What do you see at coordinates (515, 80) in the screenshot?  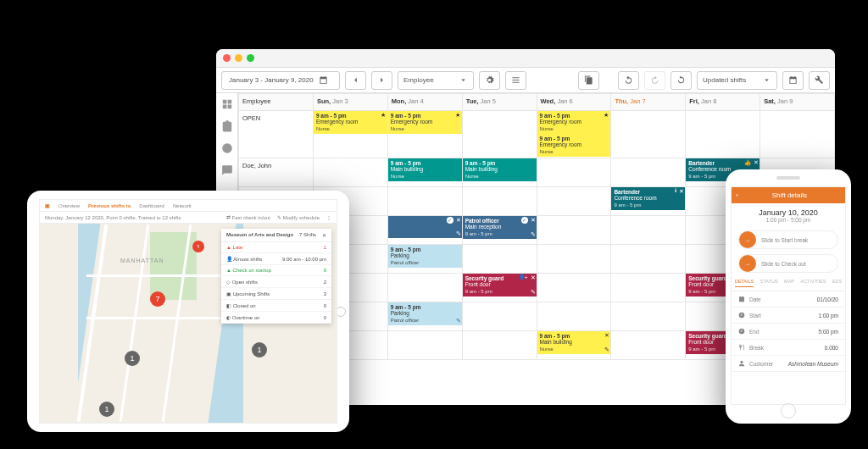 I see `filter-button` at bounding box center [515, 80].